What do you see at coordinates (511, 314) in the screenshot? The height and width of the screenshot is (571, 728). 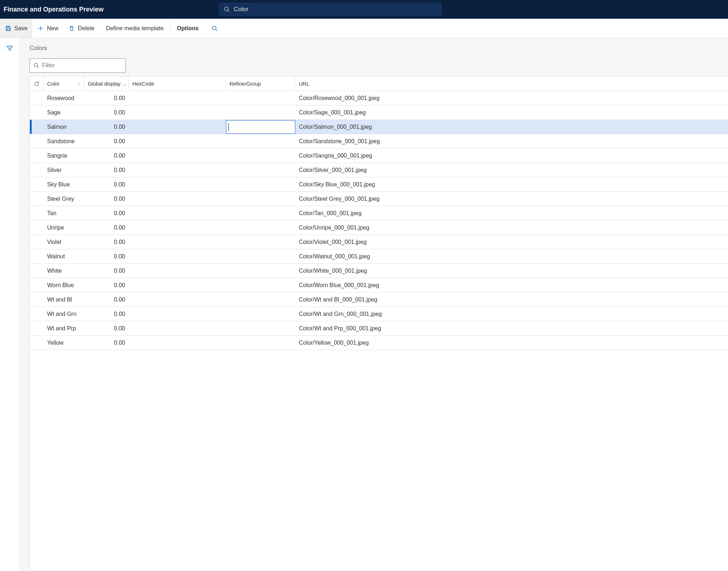 I see `cell-url: Color/Wt and Grn_000_001.jpeg` at bounding box center [511, 314].